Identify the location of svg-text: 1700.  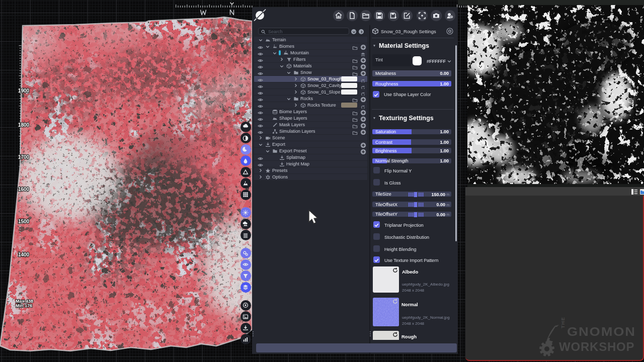
(24, 157).